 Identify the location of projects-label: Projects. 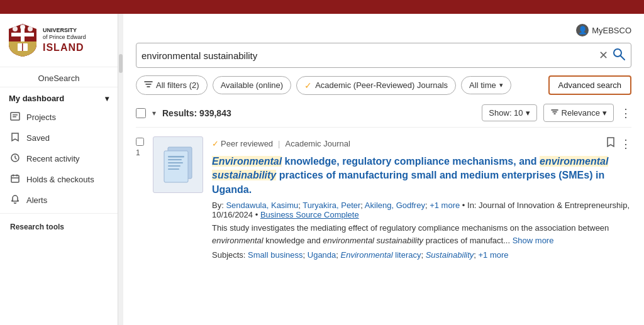
(42, 117).